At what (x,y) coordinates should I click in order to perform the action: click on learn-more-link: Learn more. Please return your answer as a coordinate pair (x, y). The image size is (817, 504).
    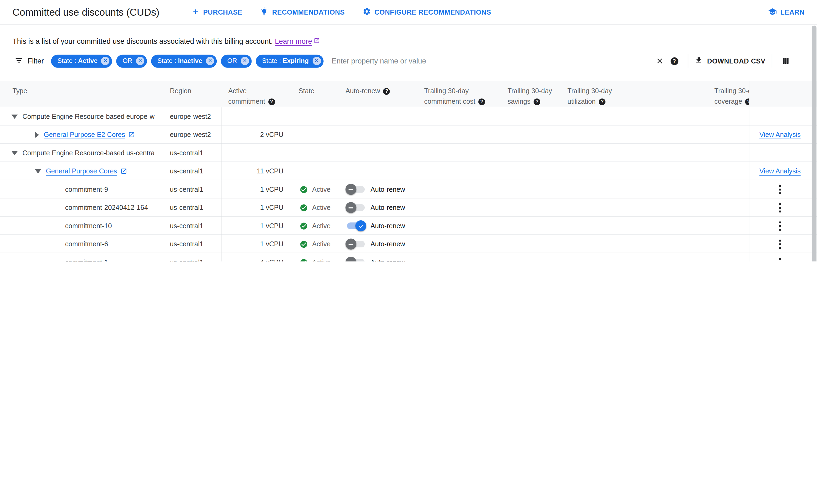
    Looking at the image, I should click on (297, 41).